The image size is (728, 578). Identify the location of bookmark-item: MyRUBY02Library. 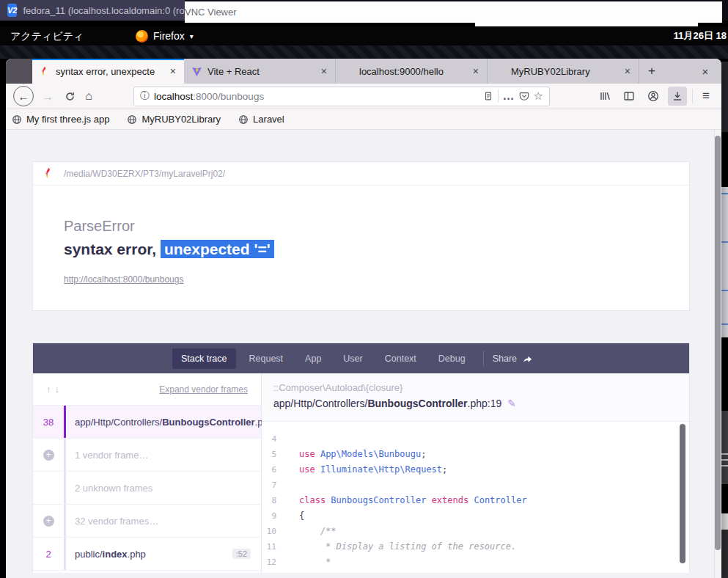
(174, 119).